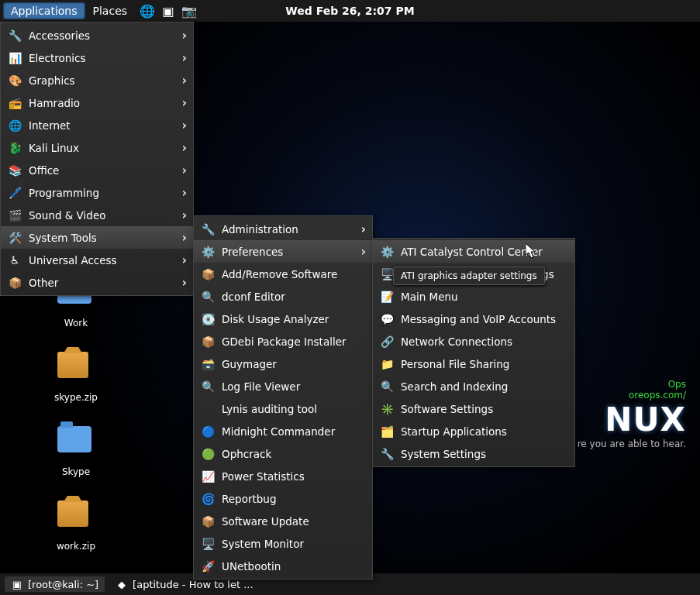 This screenshot has width=700, height=595. Describe the element at coordinates (469, 276) in the screenshot. I see `tooltip: ATI graphics adapter settings` at that location.